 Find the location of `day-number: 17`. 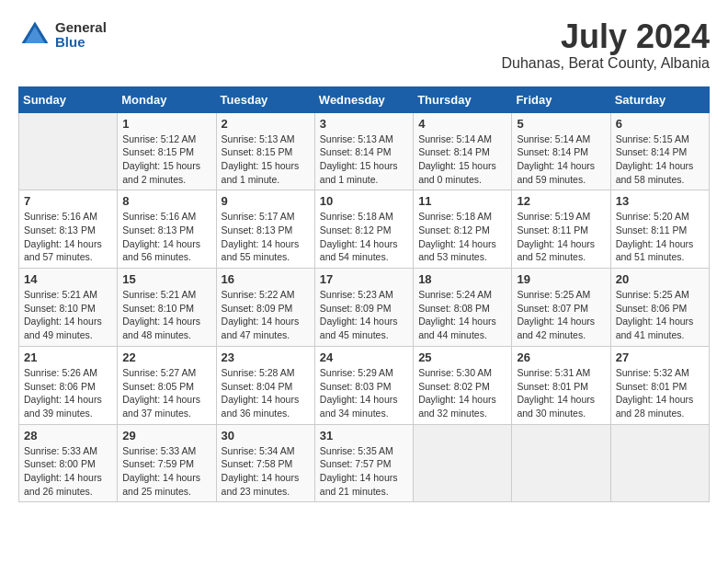

day-number: 17 is located at coordinates (364, 280).